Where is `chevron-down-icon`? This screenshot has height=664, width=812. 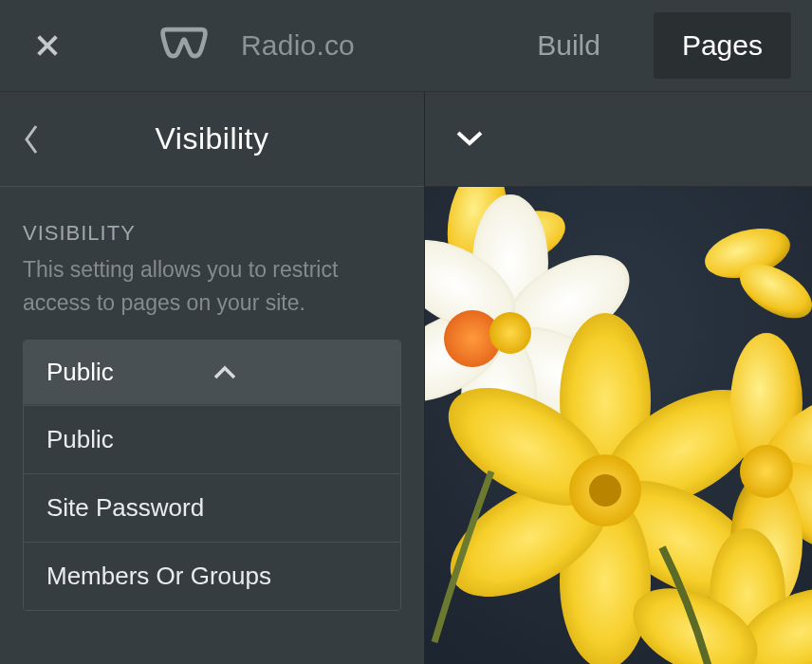
chevron-down-icon is located at coordinates (470, 138).